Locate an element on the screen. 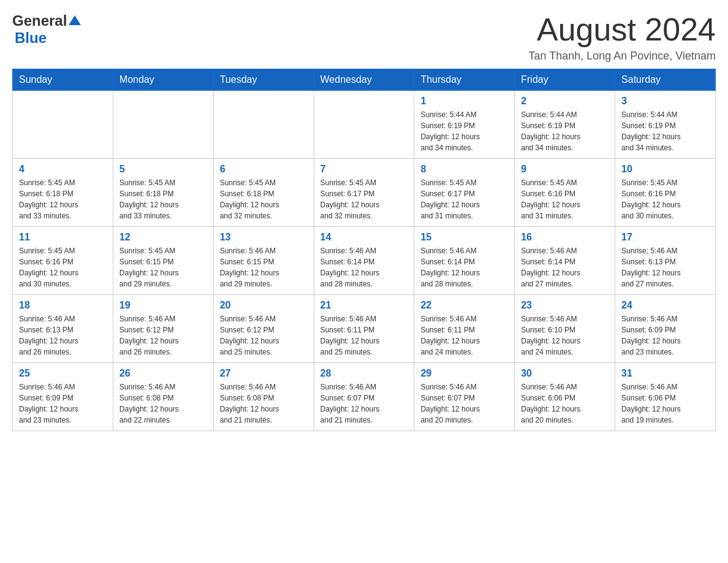 The width and height of the screenshot is (728, 563). day-info: Sunrise: 5:46 AM Sunset: 6:12 PM Dayligh… is located at coordinates (163, 335).